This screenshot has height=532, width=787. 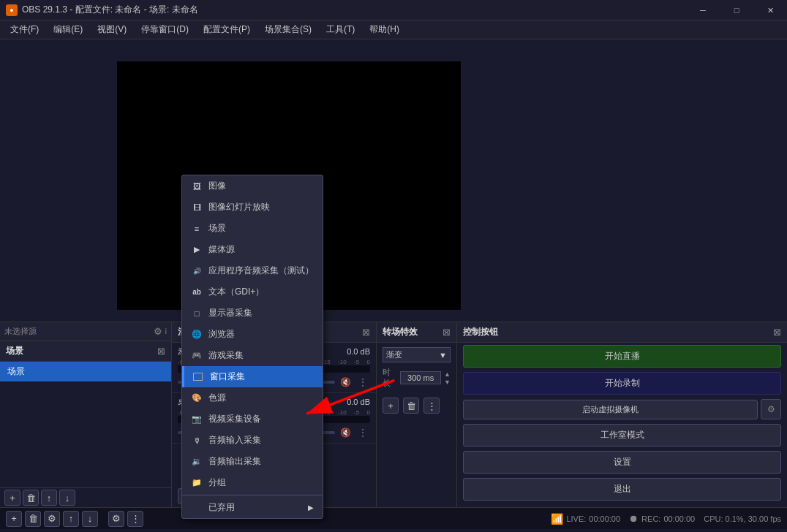 What do you see at coordinates (385, 29) in the screenshot?
I see `menu-help: 帮助(H)` at bounding box center [385, 29].